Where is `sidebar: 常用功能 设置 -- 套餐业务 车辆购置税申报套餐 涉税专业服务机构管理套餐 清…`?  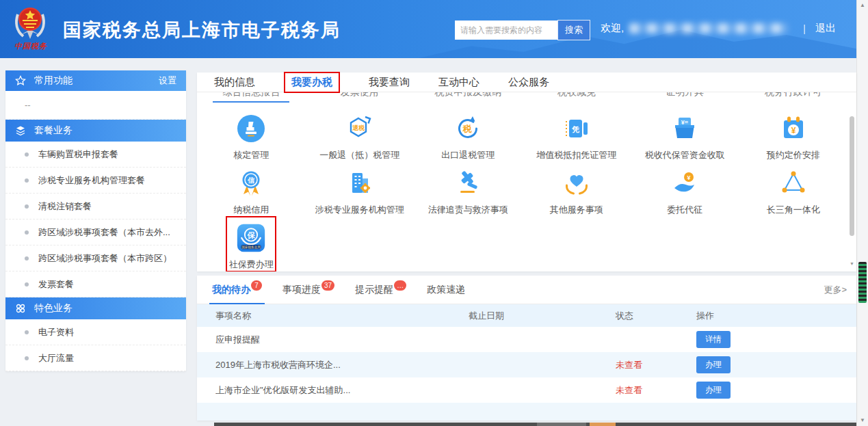
sidebar: 常用功能 设置 -- 套餐业务 车辆购置税申报套餐 涉税专业服务机构管理套餐 清… is located at coordinates (96, 221).